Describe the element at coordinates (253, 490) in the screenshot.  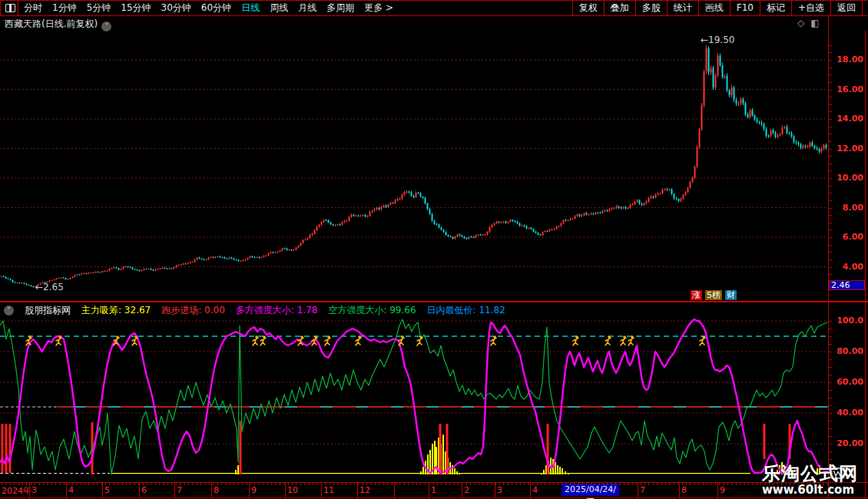
I see `month-label-9: 9` at that location.